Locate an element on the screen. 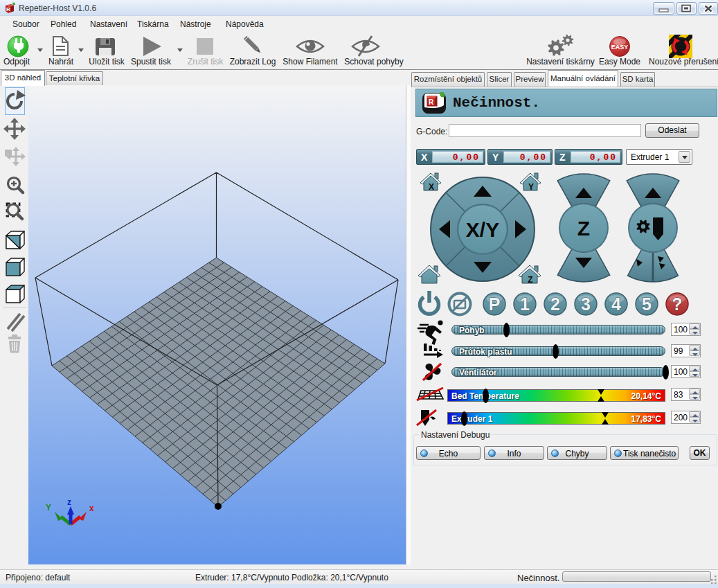 Image resolution: width=718 pixels, height=588 pixels. svg-text: EASY is located at coordinates (620, 47).